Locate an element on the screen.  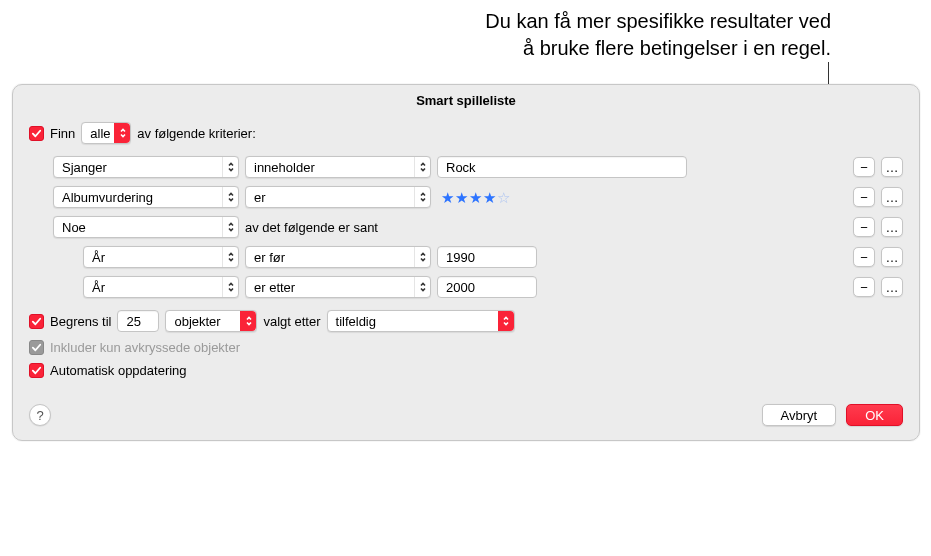
match-label-suffix: av følgende kriterier: is located at coordinates (196, 134).